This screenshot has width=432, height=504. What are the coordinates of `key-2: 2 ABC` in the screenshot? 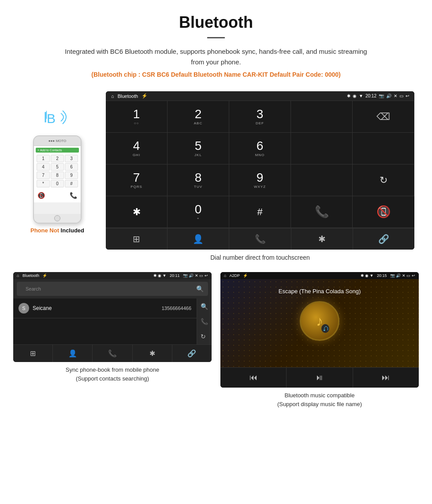 It's located at (198, 117).